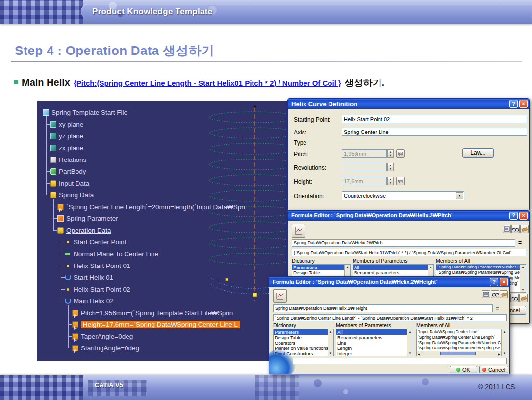 The image size is (532, 400). What do you see at coordinates (175, 277) in the screenshot?
I see `tree-item-start-helix-01: Start Helix 01` at bounding box center [175, 277].